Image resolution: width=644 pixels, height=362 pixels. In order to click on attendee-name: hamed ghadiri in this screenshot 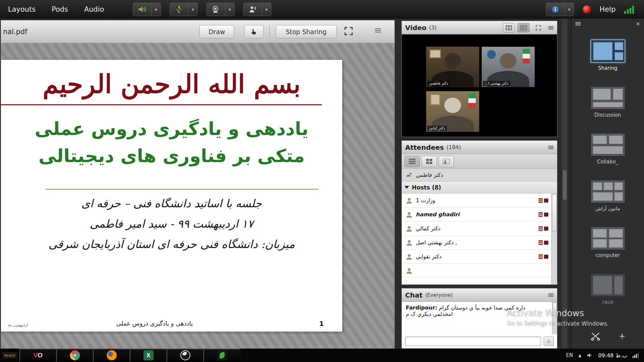, I will do `click(476, 215)`.